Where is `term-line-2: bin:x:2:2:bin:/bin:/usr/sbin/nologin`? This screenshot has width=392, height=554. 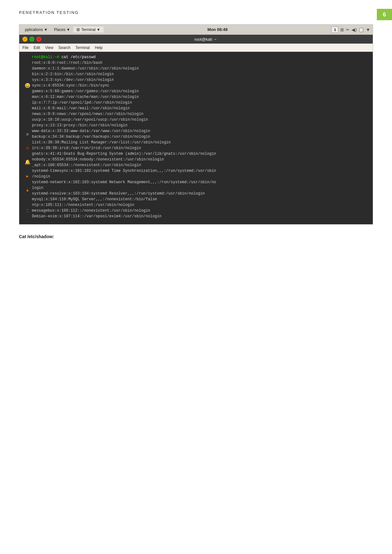
term-line-2: bin:x:2:2:bin:/bin:/usr/sbin/nologin is located at coordinates (200, 74).